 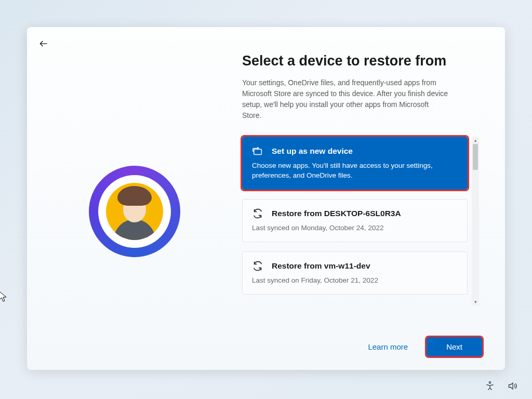 I want to click on option-desc: Last synced on Monday, October 24, 2022, so click(x=355, y=229).